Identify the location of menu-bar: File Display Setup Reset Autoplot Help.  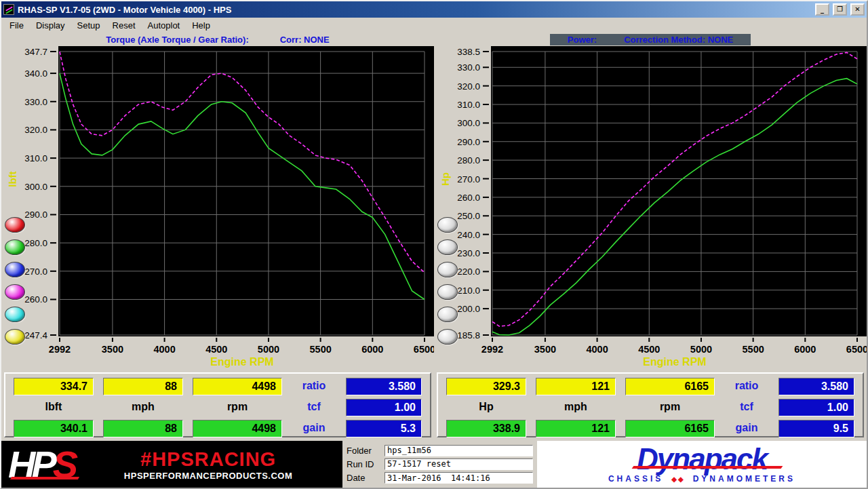
(434, 25).